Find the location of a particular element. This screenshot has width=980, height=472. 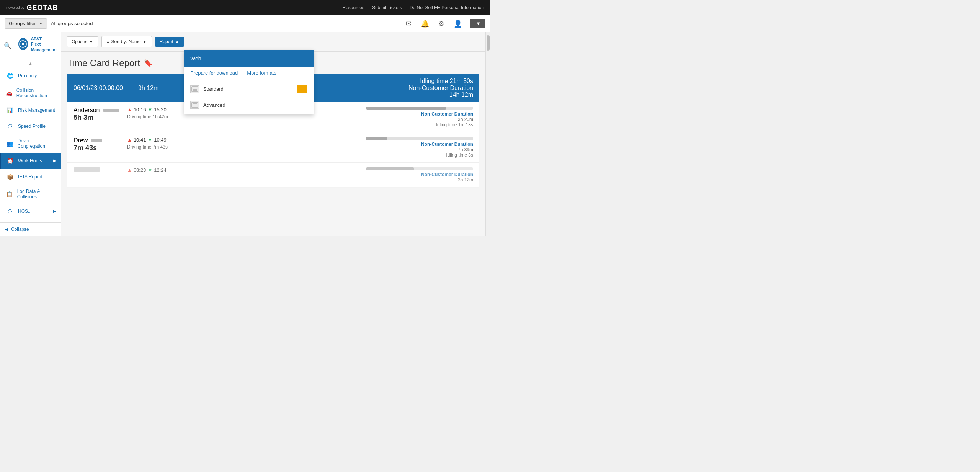

non-customer-value-anderson: 3h 20m is located at coordinates (420, 119).